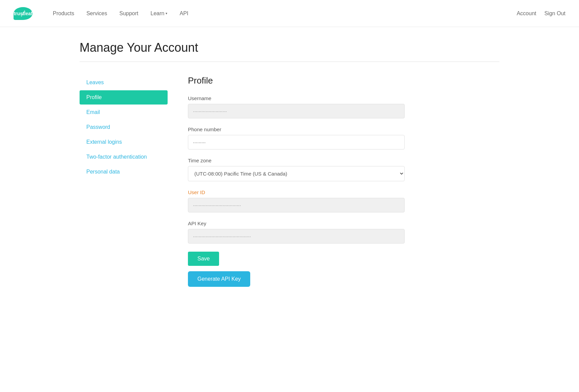  What do you see at coordinates (296, 236) in the screenshot?
I see `api-key-input` at bounding box center [296, 236].